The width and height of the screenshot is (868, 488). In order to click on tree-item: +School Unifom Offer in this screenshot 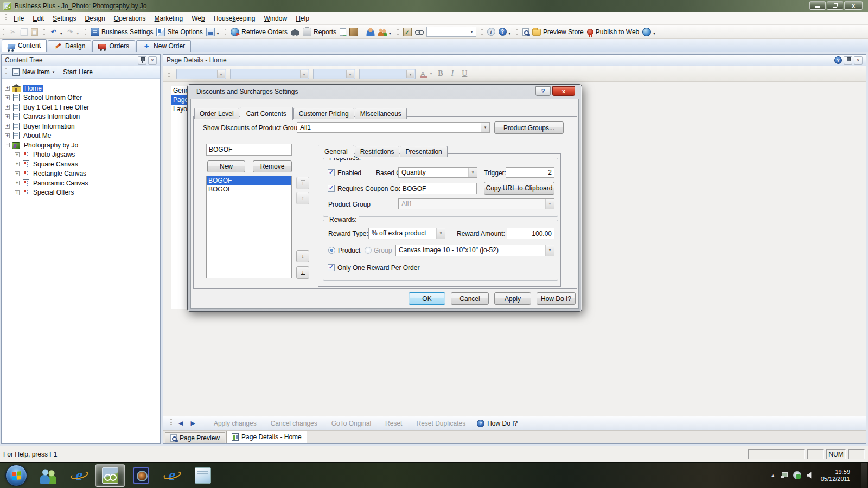, I will do `click(81, 98)`.